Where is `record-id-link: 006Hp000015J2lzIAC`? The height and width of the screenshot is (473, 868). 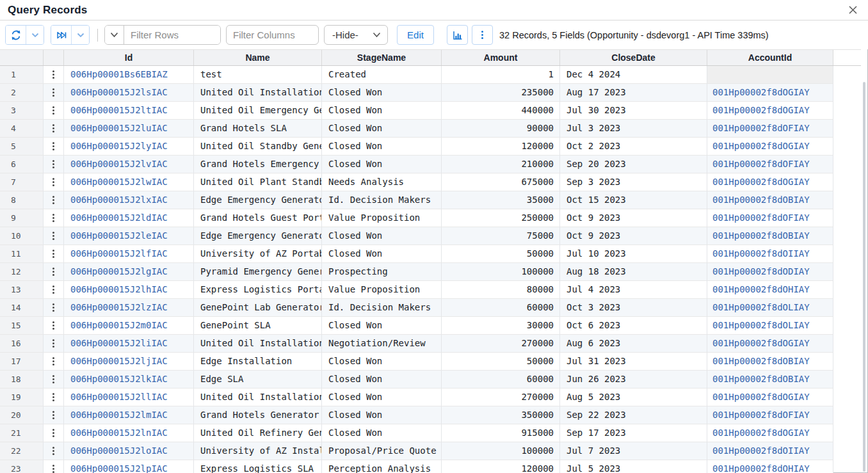 record-id-link: 006Hp000015J2lzIAC is located at coordinates (119, 307).